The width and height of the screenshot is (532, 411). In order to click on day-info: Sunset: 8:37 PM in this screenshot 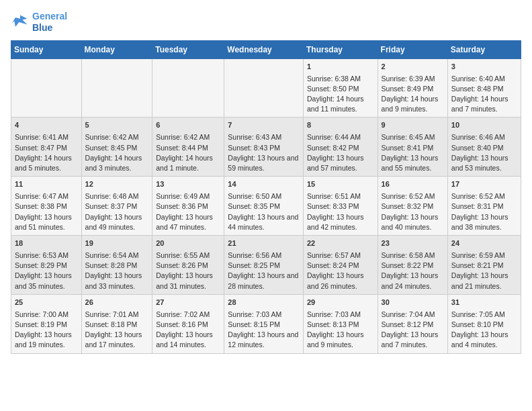, I will do `click(117, 207)`.